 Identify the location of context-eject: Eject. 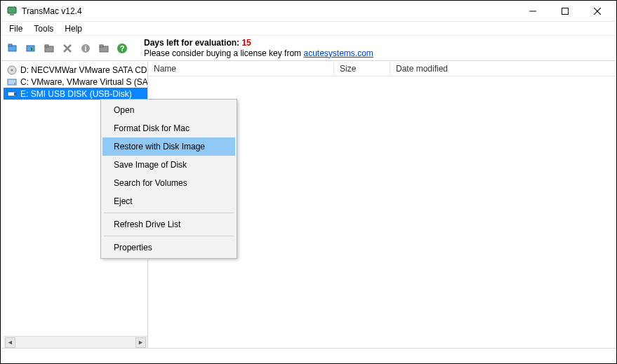
(168, 201).